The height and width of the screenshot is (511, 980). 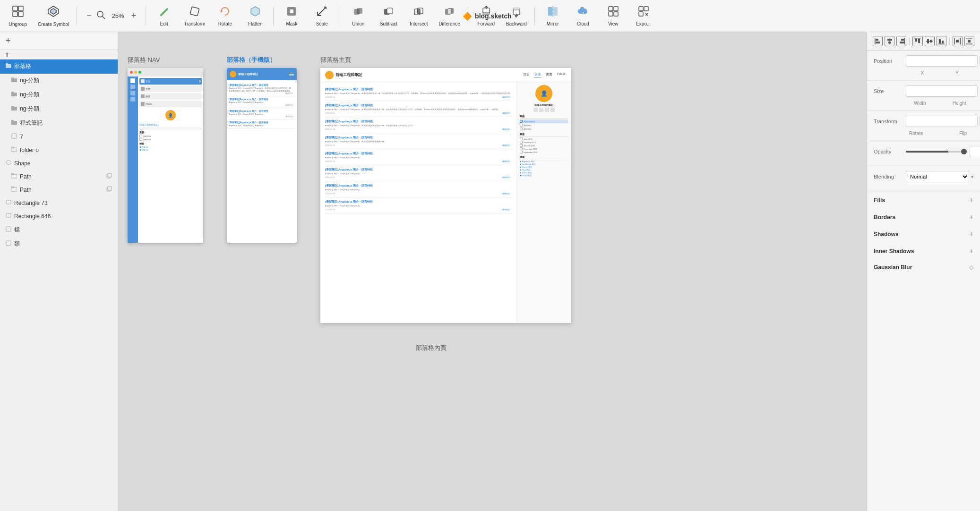 What do you see at coordinates (59, 67) in the screenshot?
I see `layer-item-boluoge: 部落格` at bounding box center [59, 67].